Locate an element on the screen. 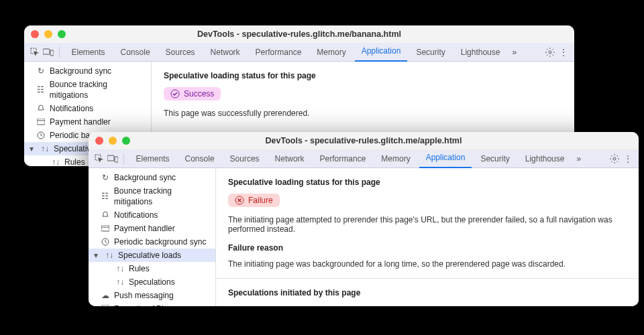 The width and height of the screenshot is (644, 335). sidebar-item-reporting-api: Reporting API is located at coordinates (152, 304).